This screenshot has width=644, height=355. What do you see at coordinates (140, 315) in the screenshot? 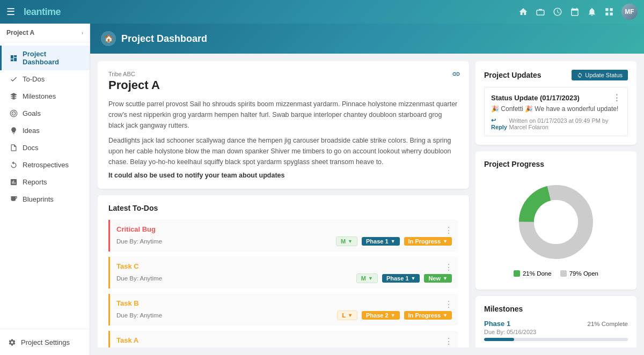
I see `todo-due: Due By: Anytime` at bounding box center [140, 315].